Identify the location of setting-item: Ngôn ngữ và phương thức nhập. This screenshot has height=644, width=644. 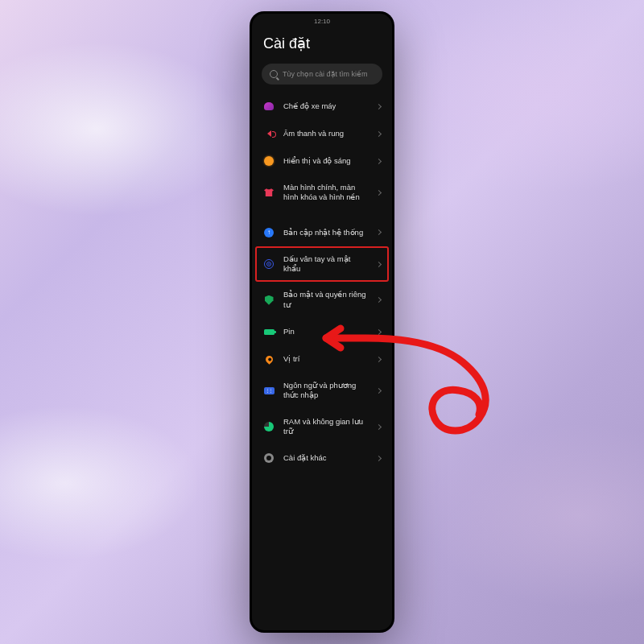
(322, 391).